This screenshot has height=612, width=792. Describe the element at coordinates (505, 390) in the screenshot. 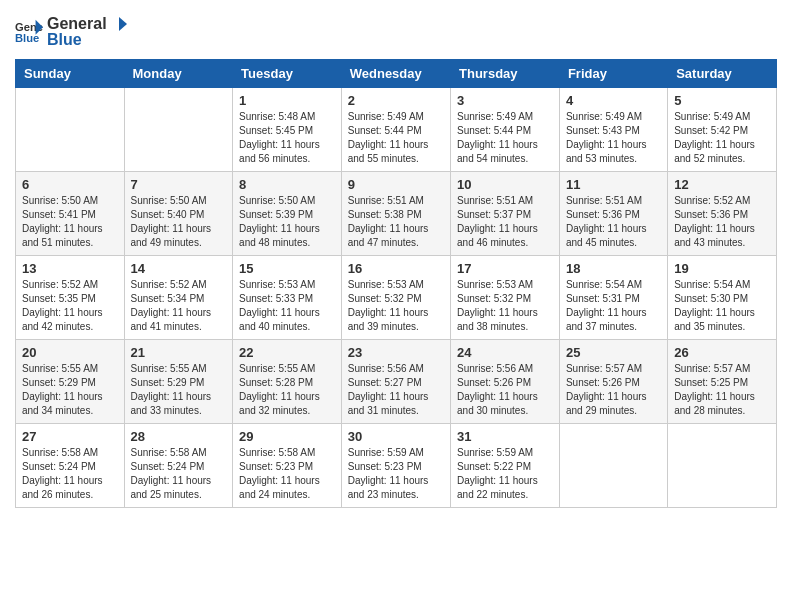

I see `day-info: Sunrise: 5:56 AM Sunset: 5:26 PM Dayligh…` at that location.